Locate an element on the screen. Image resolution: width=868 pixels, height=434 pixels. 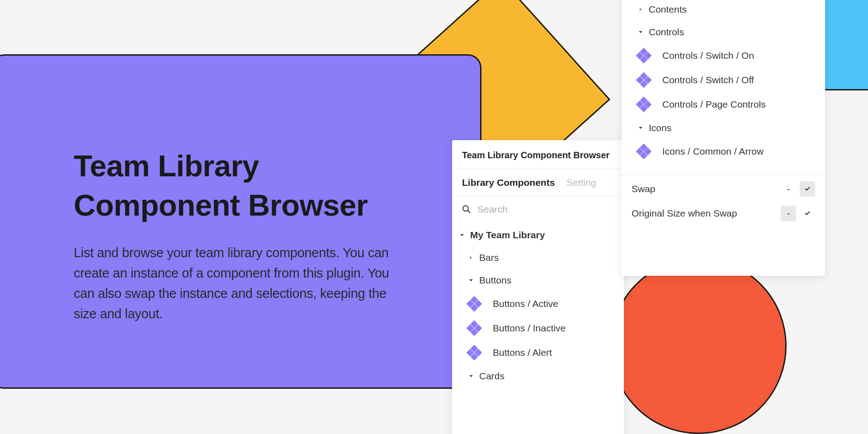
decorative-orange-circle is located at coordinates (698, 346).